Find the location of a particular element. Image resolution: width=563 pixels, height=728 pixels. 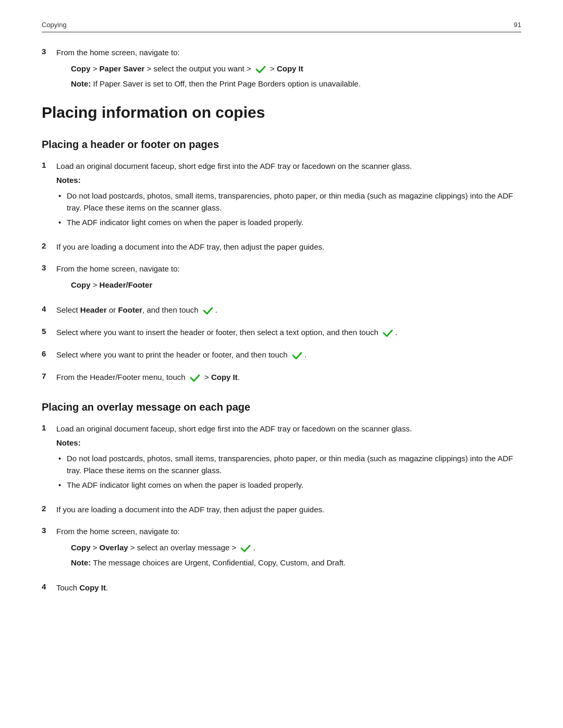

s1-step6-content: Select where you want to print the heade… is located at coordinates (289, 356).